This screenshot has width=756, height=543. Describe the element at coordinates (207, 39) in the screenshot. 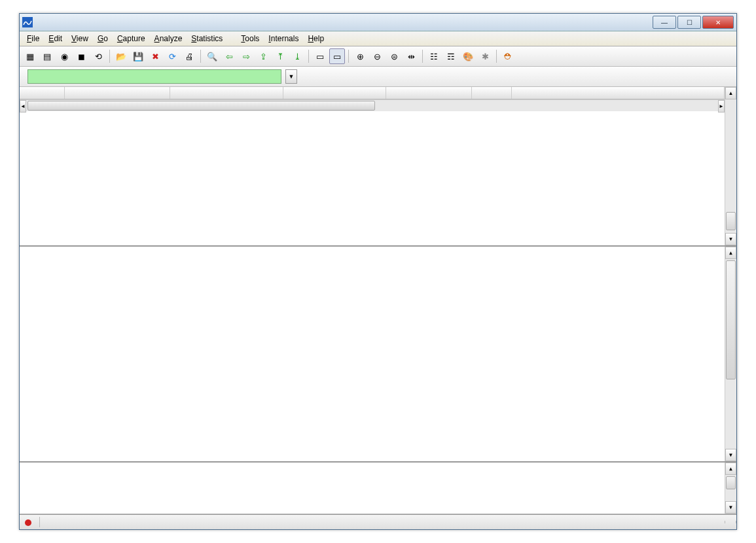

I see `menu-statistics: Statistics` at that location.